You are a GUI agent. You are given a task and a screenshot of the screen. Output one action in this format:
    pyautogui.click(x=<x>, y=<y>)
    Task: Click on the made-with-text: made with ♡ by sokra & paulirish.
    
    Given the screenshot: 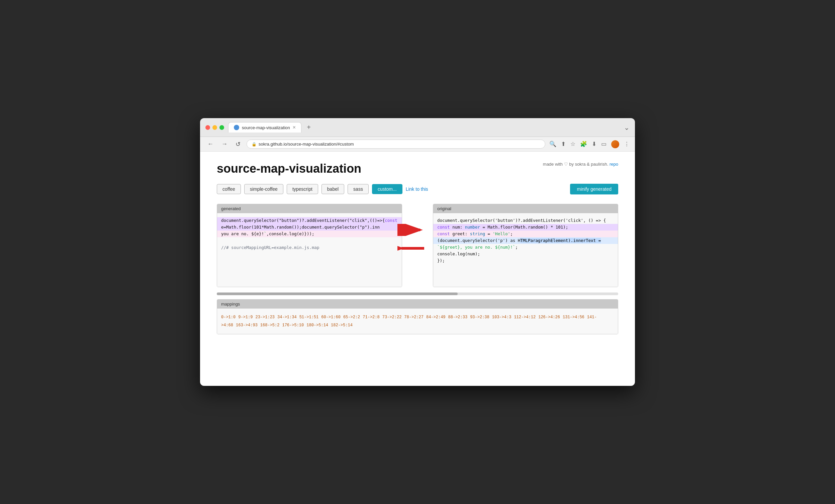 What is the action you would take?
    pyautogui.click(x=576, y=164)
    